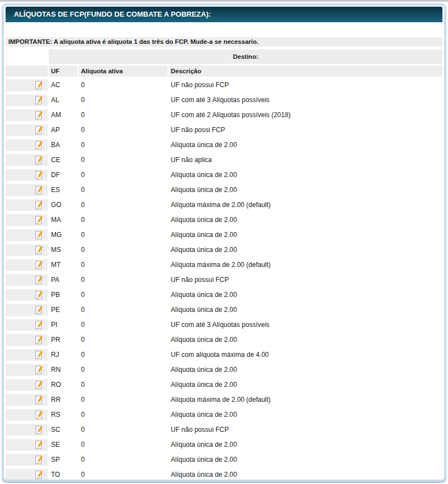 Image resolution: width=448 pixels, height=484 pixels. Describe the element at coordinates (63, 475) in the screenshot. I see `row-uf: TO` at that location.